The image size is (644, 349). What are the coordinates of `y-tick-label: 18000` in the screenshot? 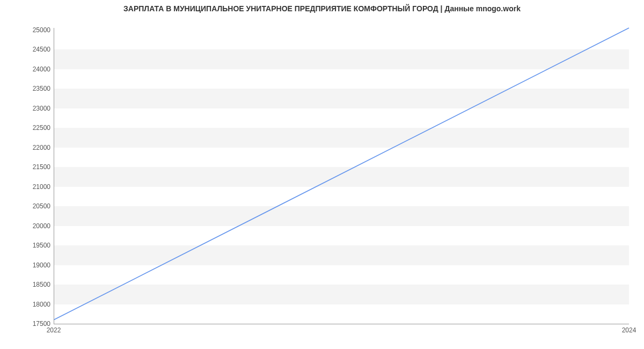 It's located at (26, 304).